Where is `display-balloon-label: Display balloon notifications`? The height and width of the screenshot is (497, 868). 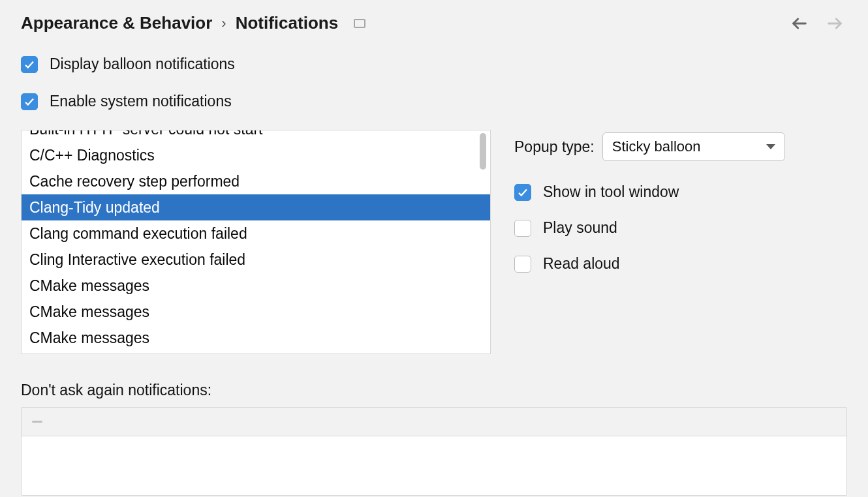
display-balloon-label: Display balloon notifications is located at coordinates (142, 64).